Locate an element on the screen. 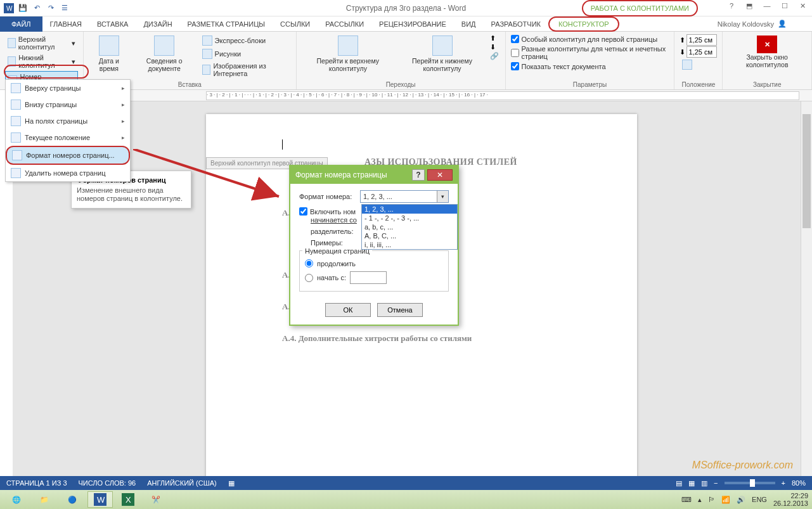  prev-section-icon: ⬆ is located at coordinates (494, 38).